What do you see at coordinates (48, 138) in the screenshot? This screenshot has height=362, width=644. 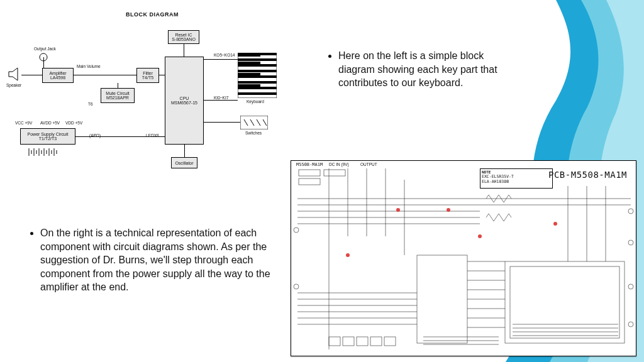 I see `block-psu-l2: T1/T2/T3` at bounding box center [48, 138].